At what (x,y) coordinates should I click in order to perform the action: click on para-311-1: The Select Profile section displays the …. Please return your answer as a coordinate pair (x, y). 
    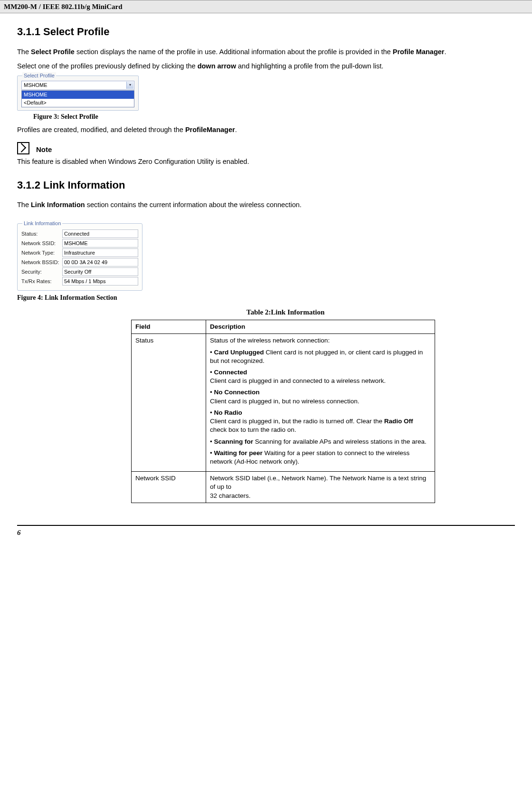
    Looking at the image, I should click on (266, 52).